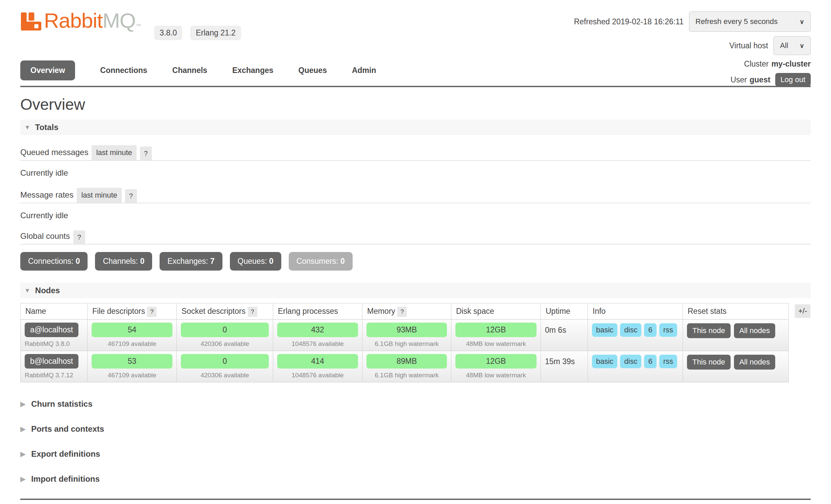 The image size is (831, 504). I want to click on tab-channels: Channels, so click(190, 70).